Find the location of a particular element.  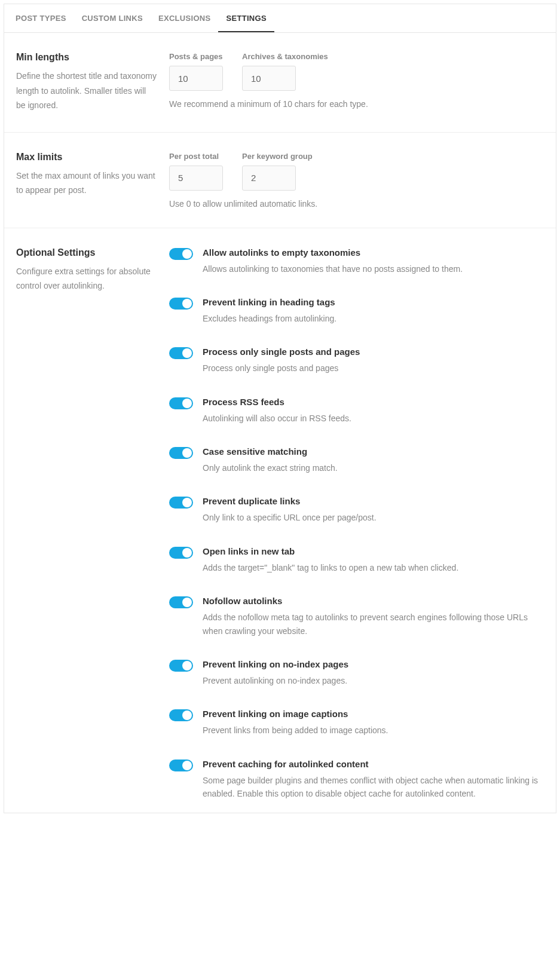

optional-settings-title: Optional Settings is located at coordinates (87, 253).